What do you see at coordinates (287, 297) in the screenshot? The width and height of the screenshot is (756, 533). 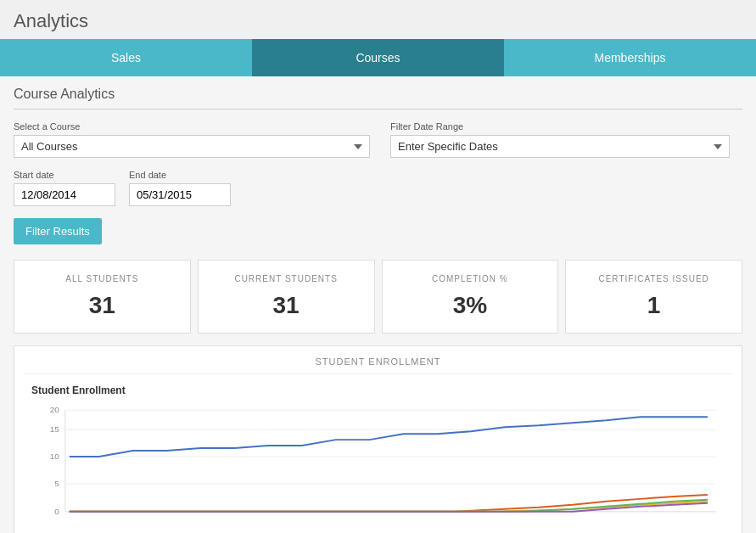 I see `stat-card-current-students: CURRENT STUDENTS 31` at bounding box center [287, 297].